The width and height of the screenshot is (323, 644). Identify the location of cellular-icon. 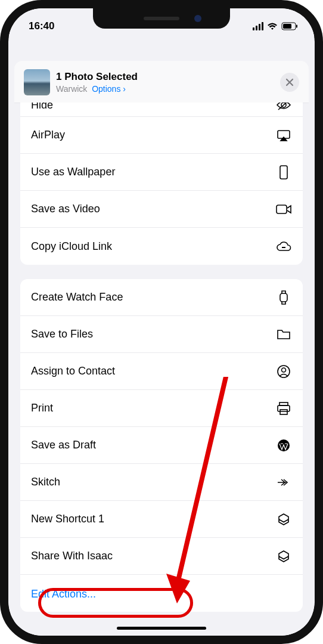
(258, 26).